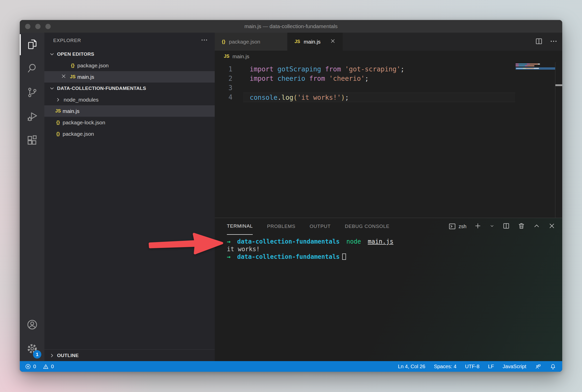 The image size is (582, 392). What do you see at coordinates (388, 226) in the screenshot?
I see `panel-header: TERMINAL PROBLEMS OUTPUT DEBUG CONSOLE z…` at bounding box center [388, 226].